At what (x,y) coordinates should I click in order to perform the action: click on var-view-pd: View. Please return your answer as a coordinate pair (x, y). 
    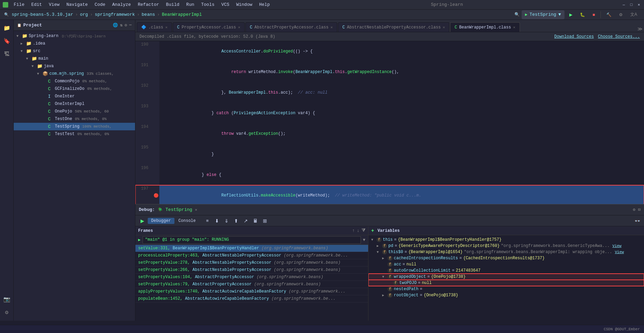
    Looking at the image, I should click on (617, 246).